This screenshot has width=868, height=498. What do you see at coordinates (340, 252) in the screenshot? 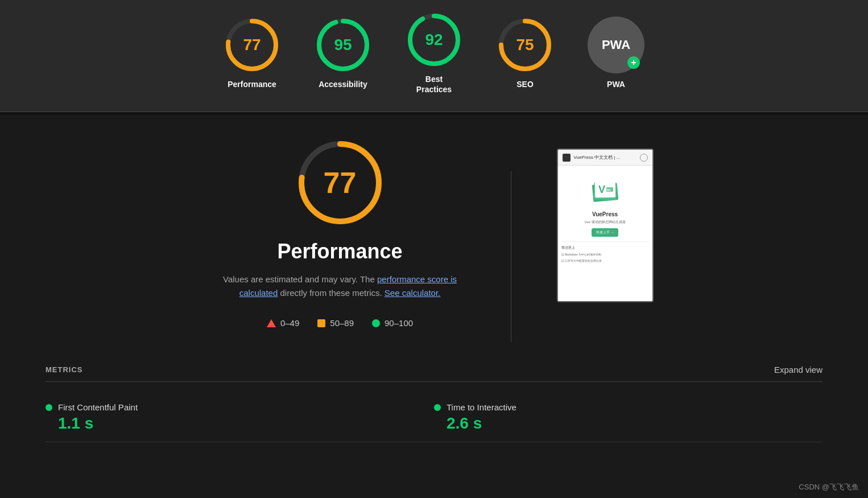
I see `main-performance-title: Performance` at bounding box center [340, 252].